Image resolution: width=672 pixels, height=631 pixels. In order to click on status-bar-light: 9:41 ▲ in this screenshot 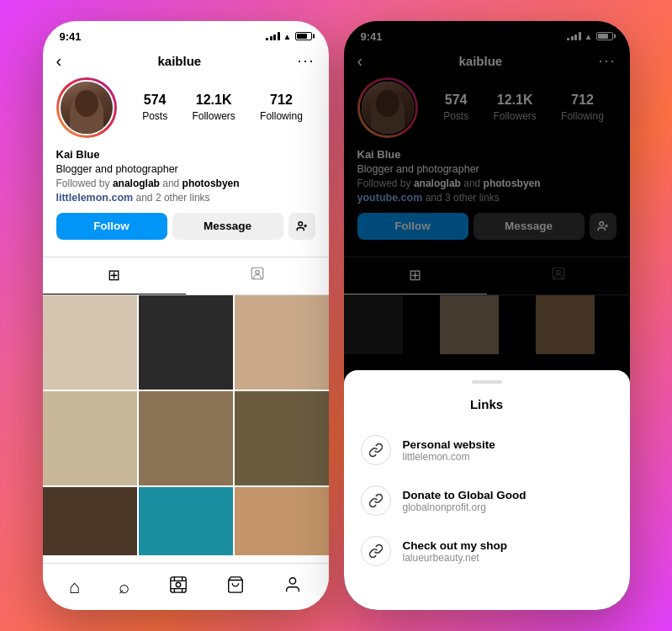, I will do `click(186, 34)`.